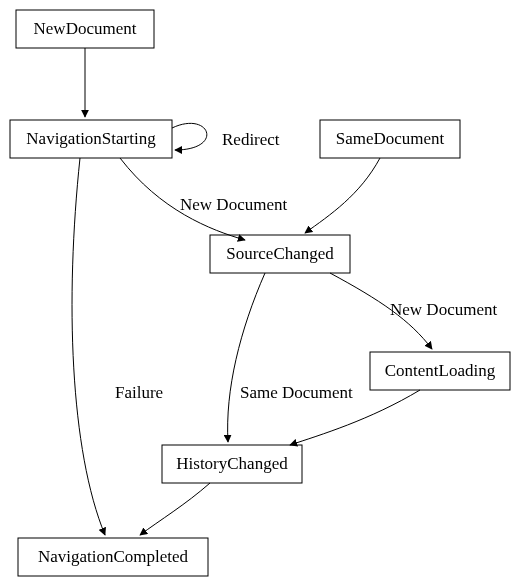  What do you see at coordinates (246, 358) in the screenshot?
I see `edge-sourcechanged-to-historychanged` at bounding box center [246, 358].